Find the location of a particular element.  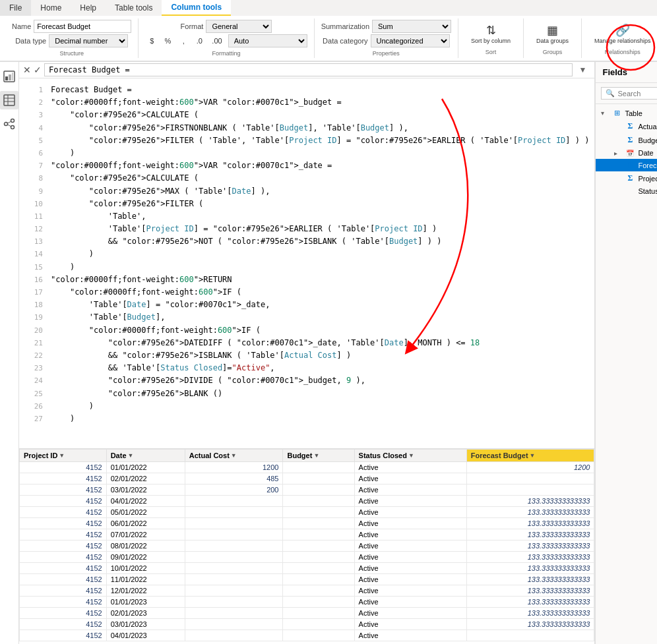

code-line: 8 "color:#795e26">CALCULATE ( is located at coordinates (307, 178).